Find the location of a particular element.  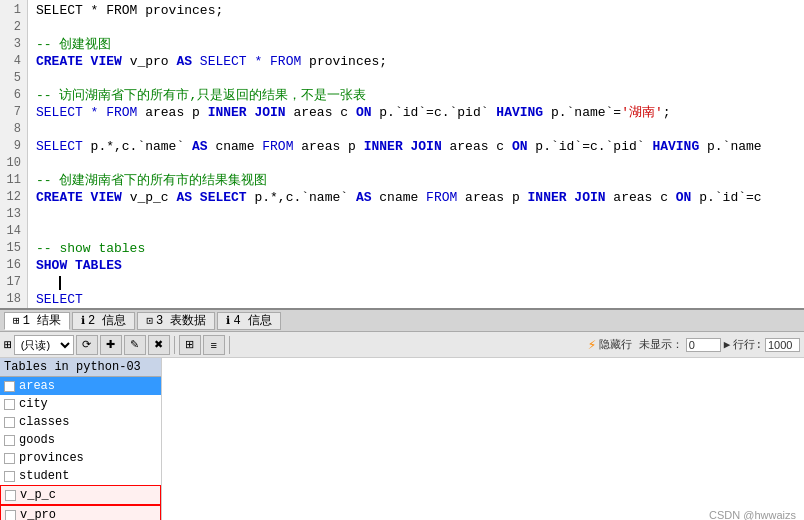

table-list: Tables in python-03 areascityclassesgood… is located at coordinates (81, 439).